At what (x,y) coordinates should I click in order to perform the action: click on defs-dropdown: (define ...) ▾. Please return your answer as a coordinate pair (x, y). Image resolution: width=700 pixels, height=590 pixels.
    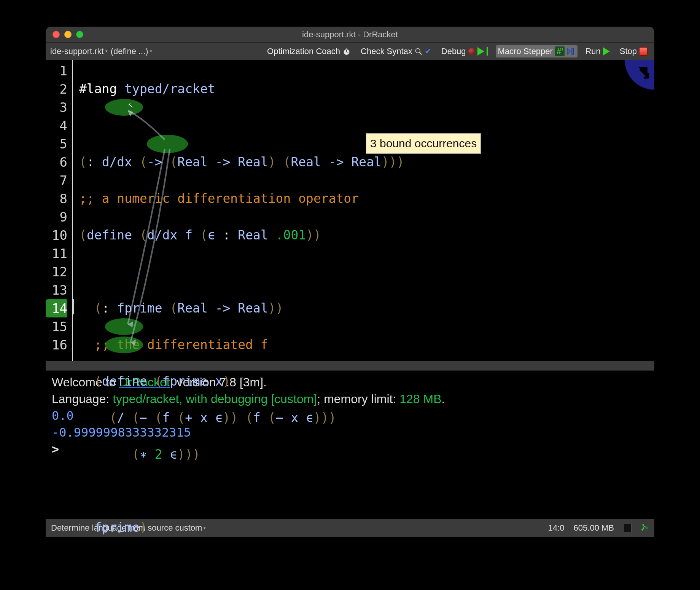
    Looking at the image, I should click on (132, 51).